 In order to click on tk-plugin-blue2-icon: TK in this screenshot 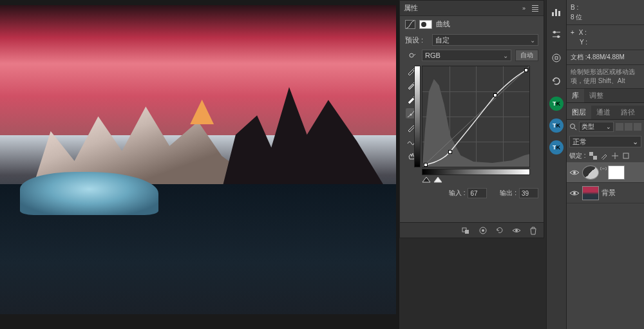, I will do `click(556, 147)`.